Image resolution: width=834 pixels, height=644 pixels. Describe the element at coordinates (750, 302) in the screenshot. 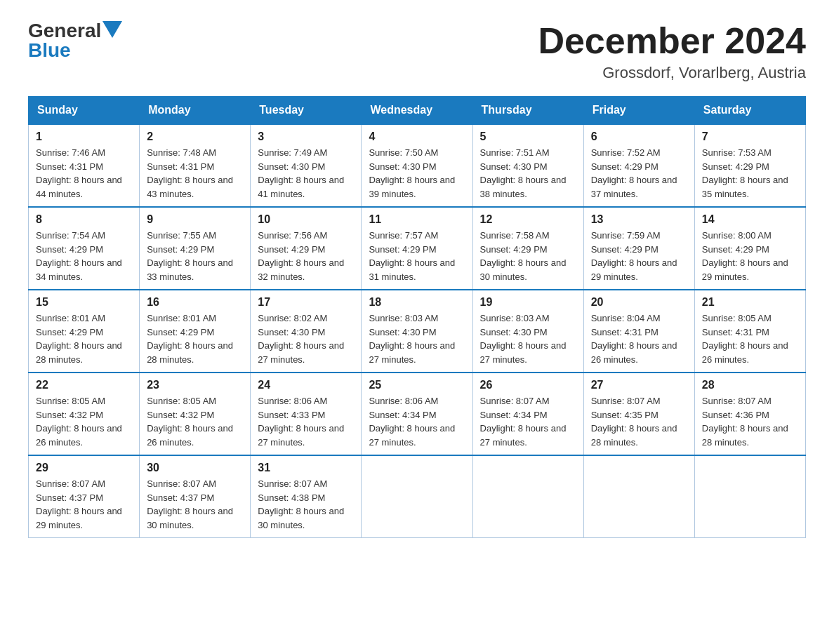

I see `day-number: 21` at that location.